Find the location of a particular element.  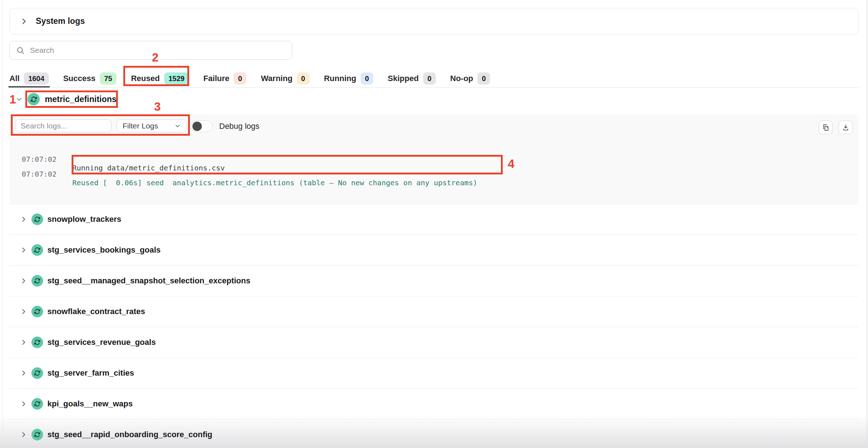

log-message: Reused [ 0.06s] seed analytics.metric_de… is located at coordinates (275, 183).